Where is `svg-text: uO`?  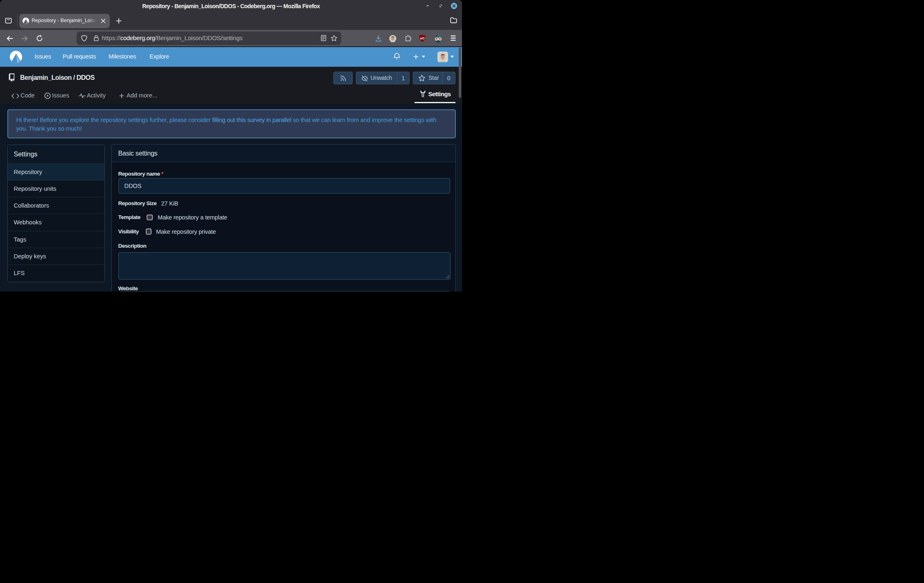 svg-text: uO is located at coordinates (422, 38).